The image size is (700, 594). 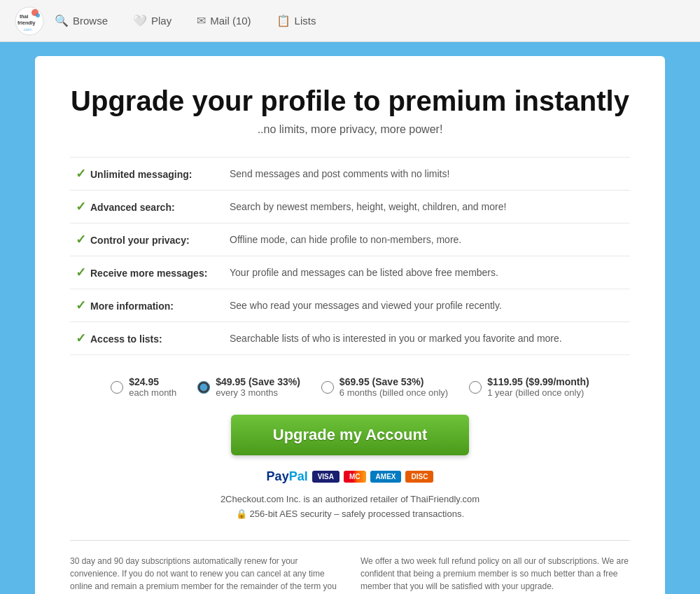 What do you see at coordinates (161, 21) in the screenshot?
I see `nav-play-label: Play` at bounding box center [161, 21].